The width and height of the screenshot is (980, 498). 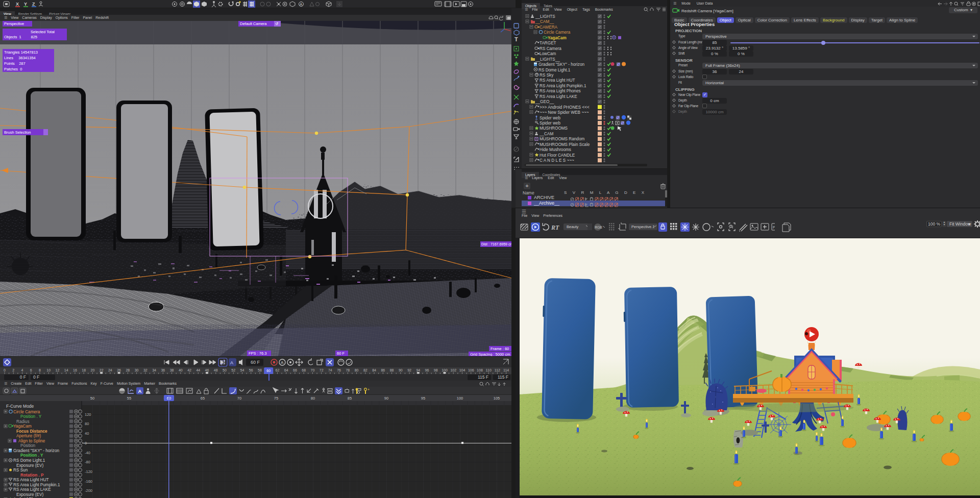 I want to click on svg-text: 60, so click(x=268, y=370).